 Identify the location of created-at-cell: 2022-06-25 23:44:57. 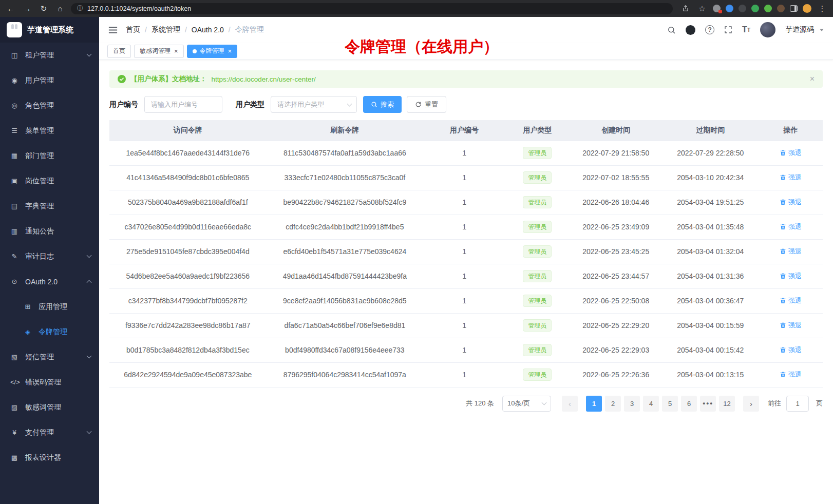
(616, 276).